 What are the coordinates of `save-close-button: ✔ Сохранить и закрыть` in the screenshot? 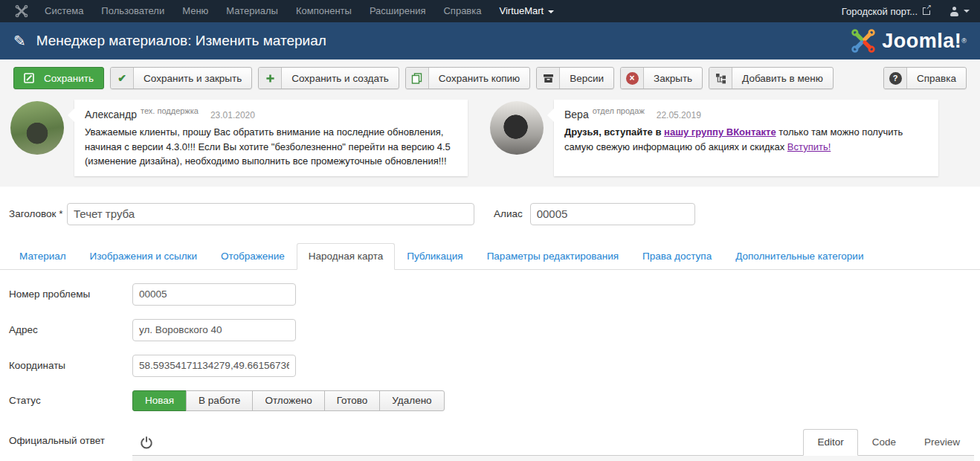 It's located at (181, 78).